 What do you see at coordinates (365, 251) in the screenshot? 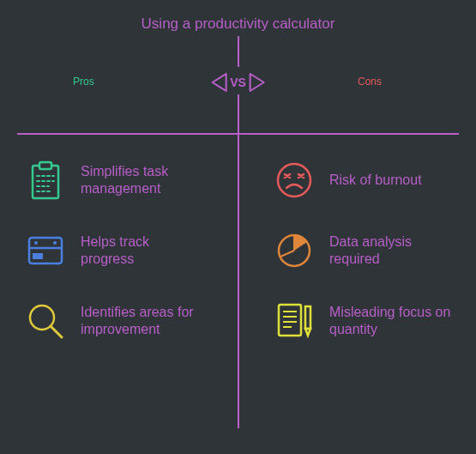
I see `con-item: Data analysis required` at bounding box center [365, 251].